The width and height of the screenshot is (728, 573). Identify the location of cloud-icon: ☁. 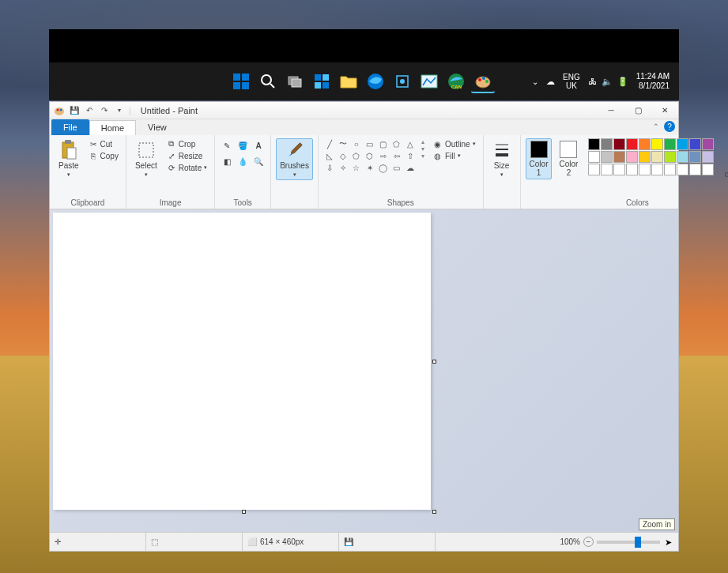
(550, 82).